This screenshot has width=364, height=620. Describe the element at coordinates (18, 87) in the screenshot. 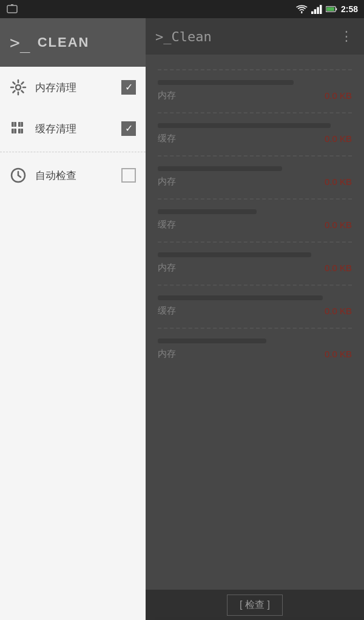

I see `gear-icon` at that location.